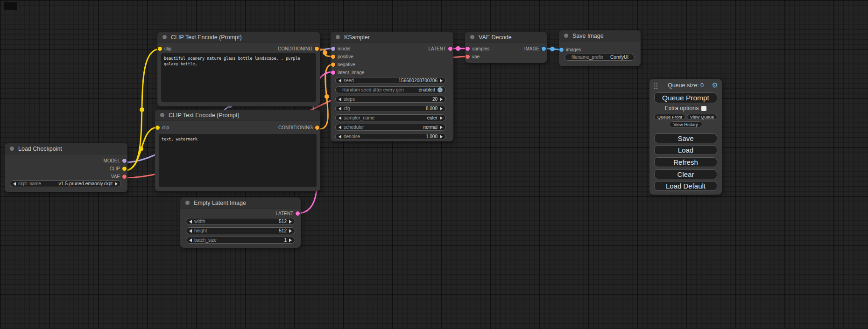 Image resolution: width=868 pixels, height=329 pixels. I want to click on cfg-widget: cfg 8.000, so click(390, 108).